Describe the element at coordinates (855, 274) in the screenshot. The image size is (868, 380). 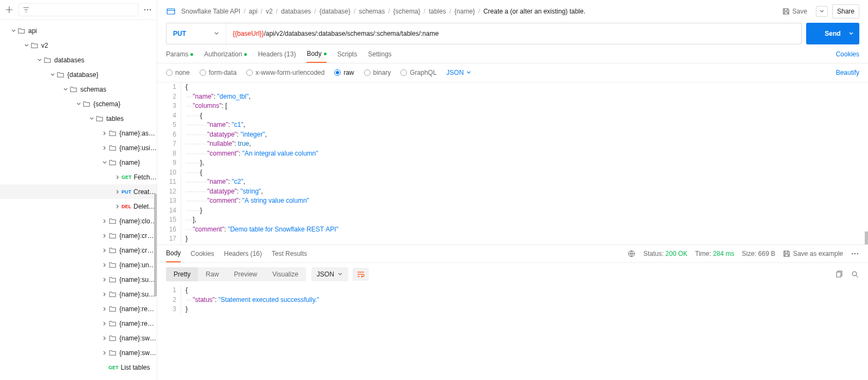
I see `search-icon` at that location.